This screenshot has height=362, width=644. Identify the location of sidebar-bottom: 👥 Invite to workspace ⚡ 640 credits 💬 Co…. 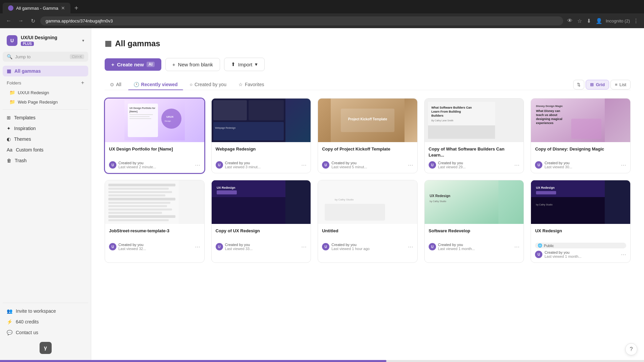
(46, 329).